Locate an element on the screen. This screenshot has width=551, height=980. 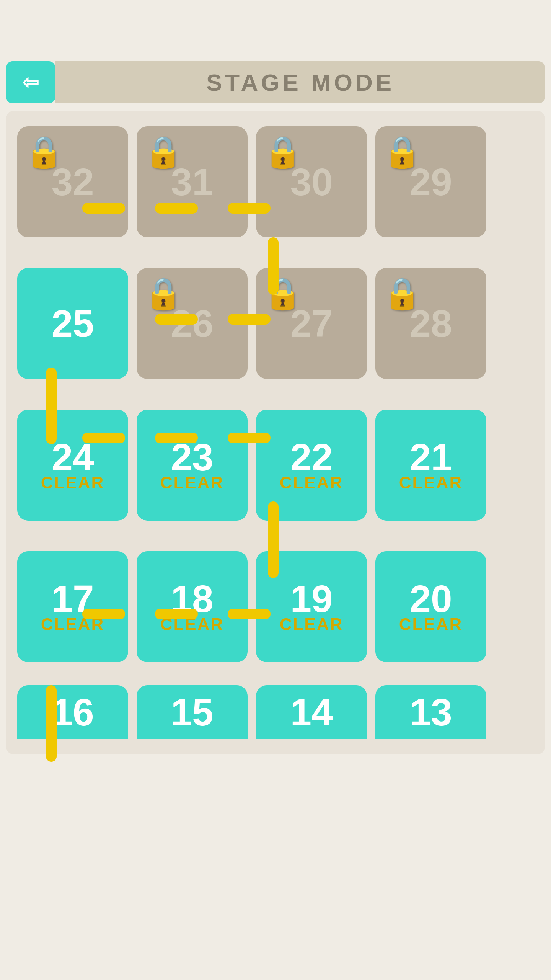
stage-17: 17 CLEAR is located at coordinates (73, 607).